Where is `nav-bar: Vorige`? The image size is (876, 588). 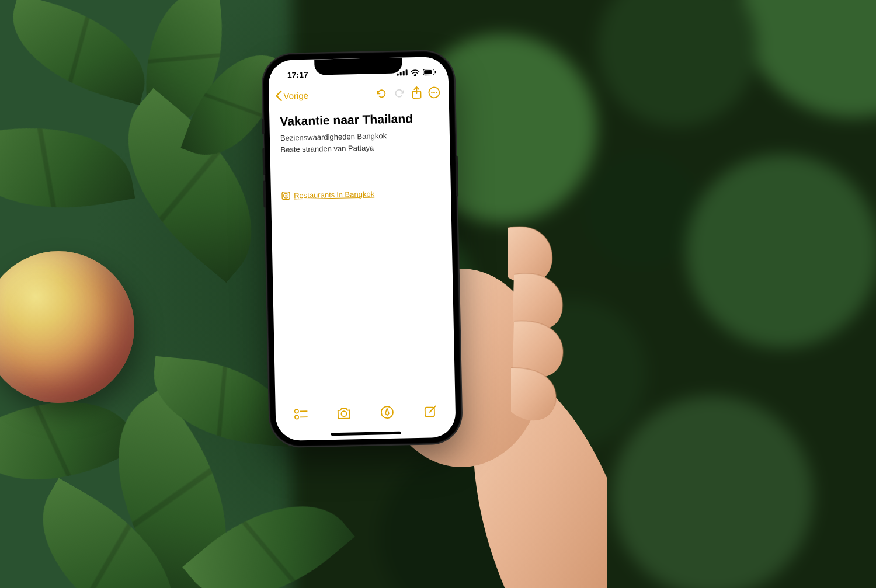 nav-bar: Vorige is located at coordinates (359, 94).